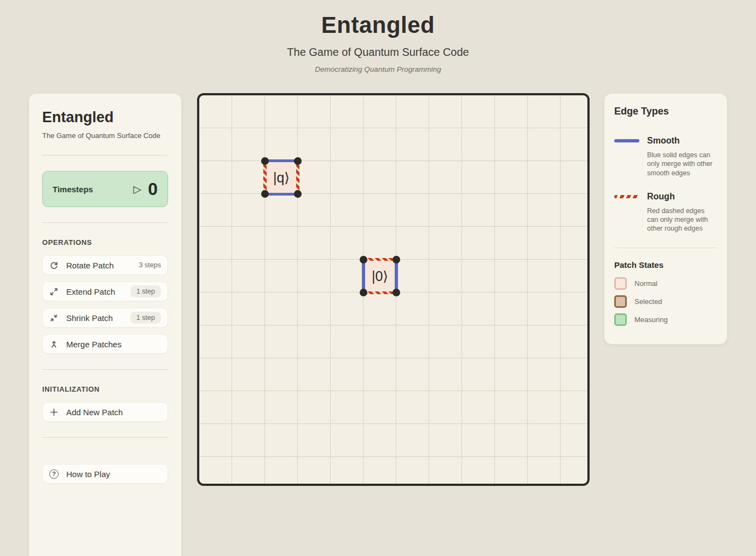 This screenshot has height=556, width=756. Describe the element at coordinates (621, 284) in the screenshot. I see `normal-state-swatch` at that location.